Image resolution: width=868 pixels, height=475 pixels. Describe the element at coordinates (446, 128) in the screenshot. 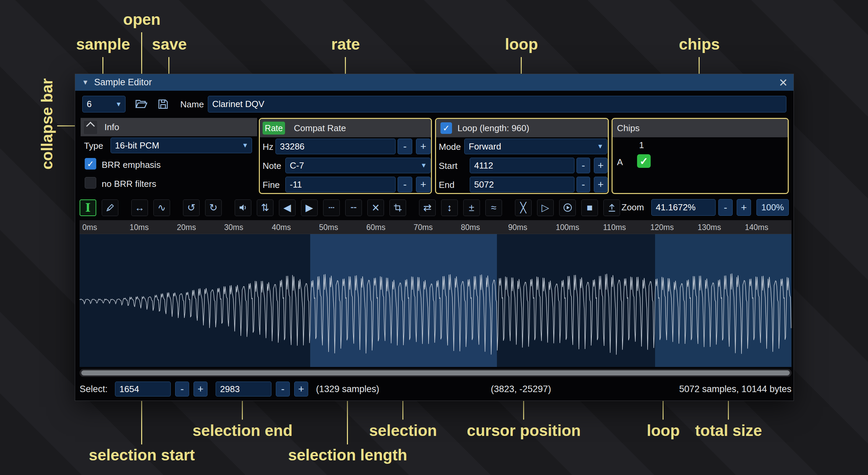

I see `loop-enable-checkbox: ✓` at that location.